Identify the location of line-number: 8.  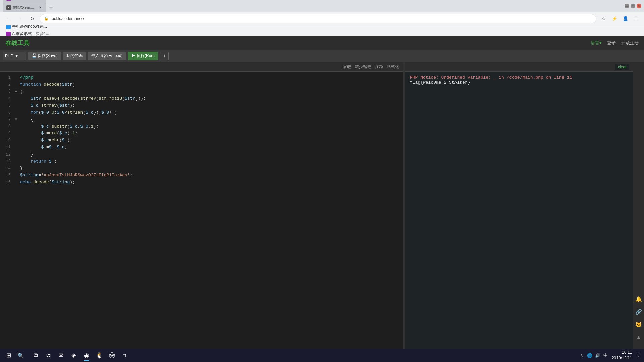
(5, 127).